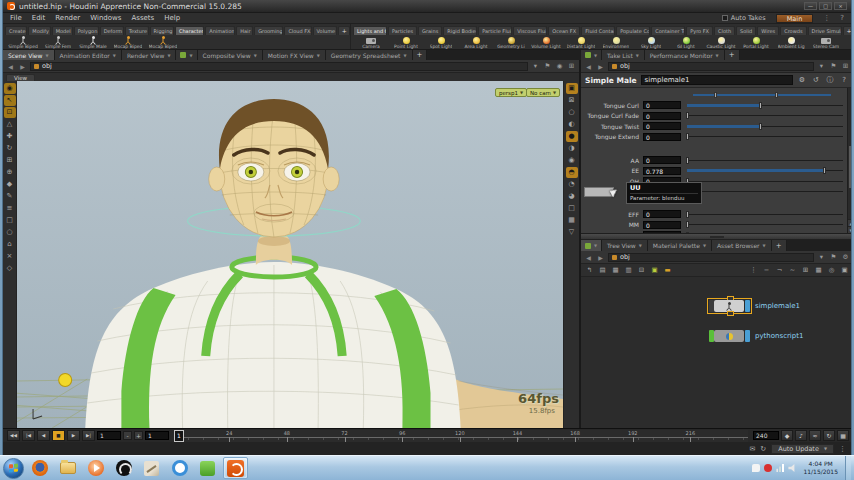 The height and width of the screenshot is (480, 854). Describe the element at coordinates (28, 436) in the screenshot. I see `prev-frame-button: |◀` at that location.